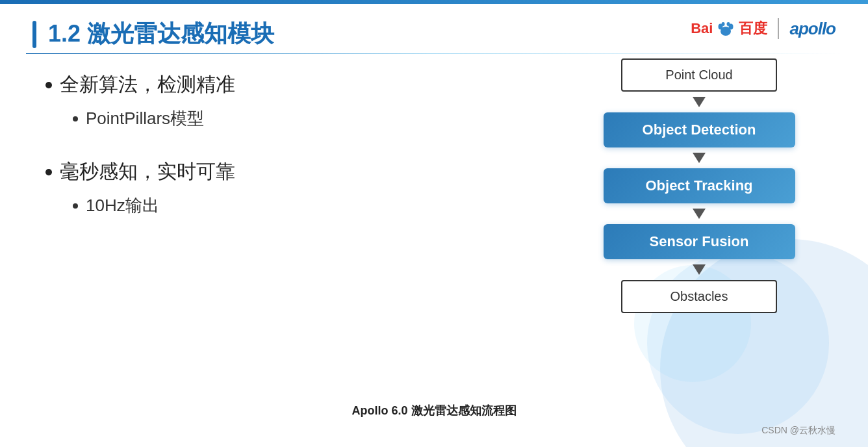 The image size is (868, 447). I want to click on flowchart-box-object-tracking: Object Tracking, so click(699, 186).